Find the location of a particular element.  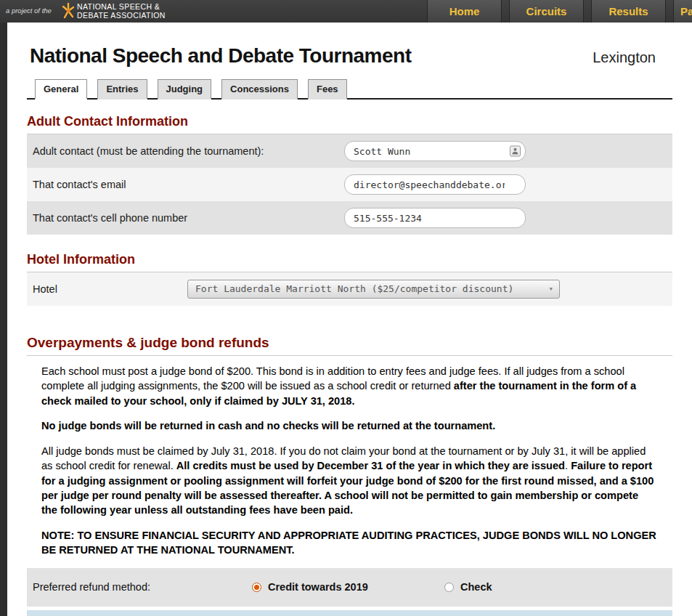

refund-method-label: Preferred refund method: is located at coordinates (142, 587).